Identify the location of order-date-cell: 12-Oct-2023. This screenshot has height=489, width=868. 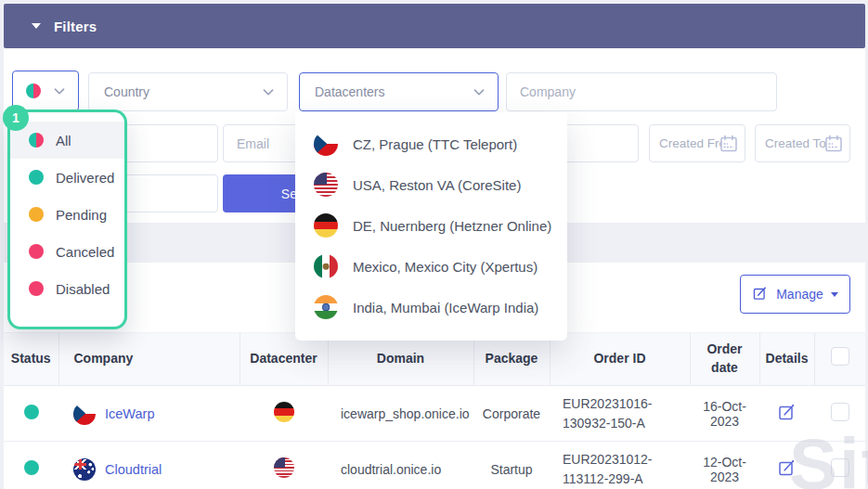
(724, 466).